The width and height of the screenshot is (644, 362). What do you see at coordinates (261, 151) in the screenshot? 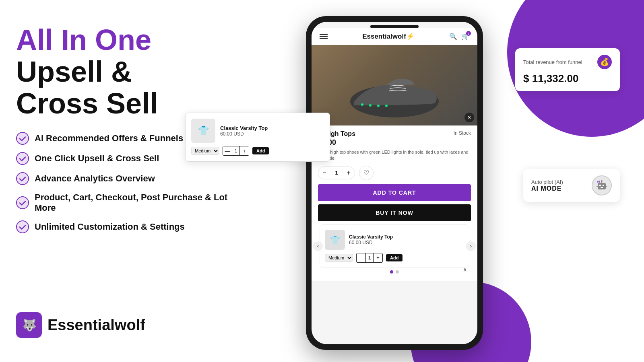
I see `crosssell-add-button: Add` at bounding box center [261, 151].